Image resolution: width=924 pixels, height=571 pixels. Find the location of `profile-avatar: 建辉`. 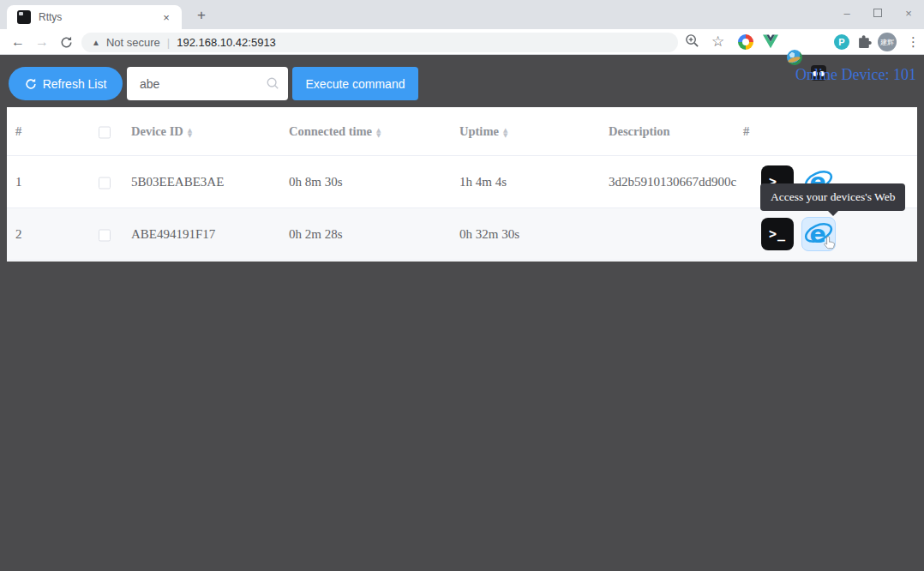

profile-avatar: 建辉 is located at coordinates (887, 42).